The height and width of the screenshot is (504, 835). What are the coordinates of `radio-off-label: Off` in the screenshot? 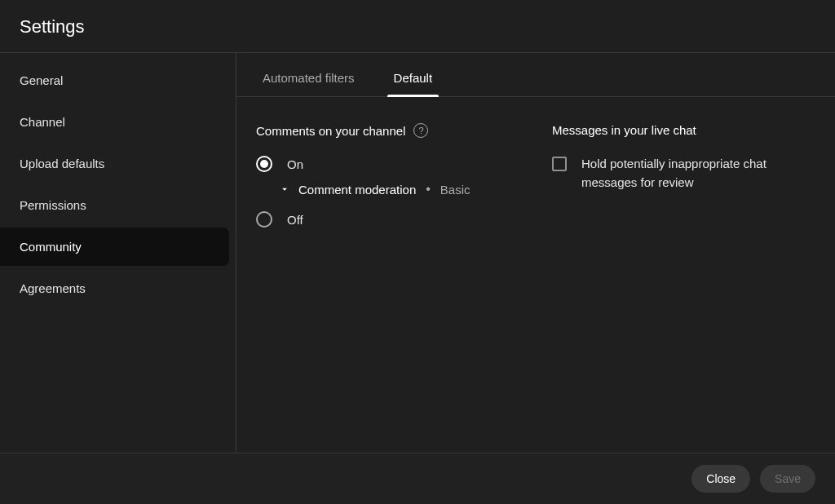 It's located at (295, 220).